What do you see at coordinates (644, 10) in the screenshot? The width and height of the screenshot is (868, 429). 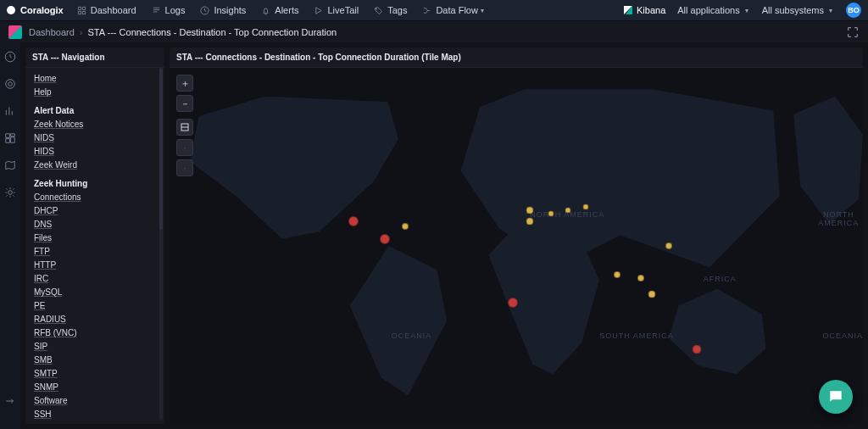 I see `kibana-link: Kibana` at bounding box center [644, 10].